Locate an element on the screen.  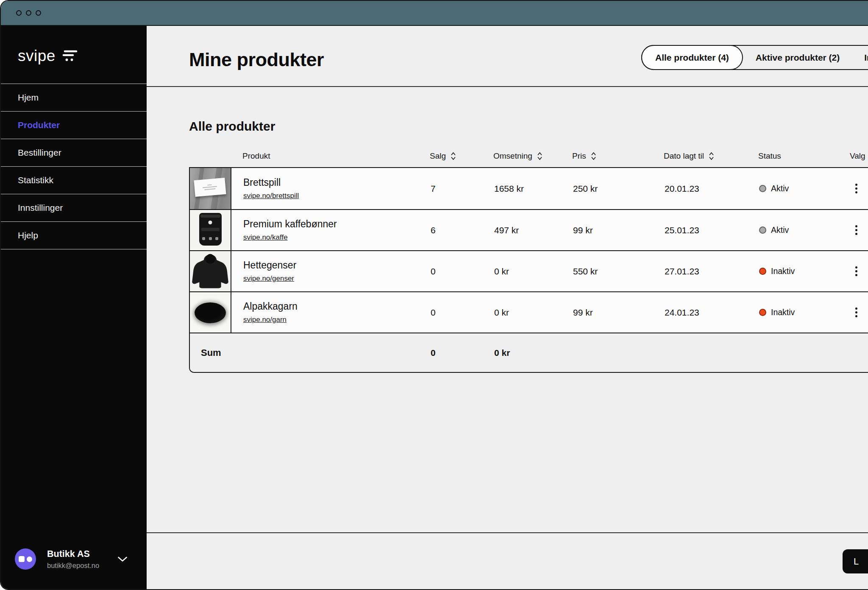
product-name: Brettspill is located at coordinates (337, 182).